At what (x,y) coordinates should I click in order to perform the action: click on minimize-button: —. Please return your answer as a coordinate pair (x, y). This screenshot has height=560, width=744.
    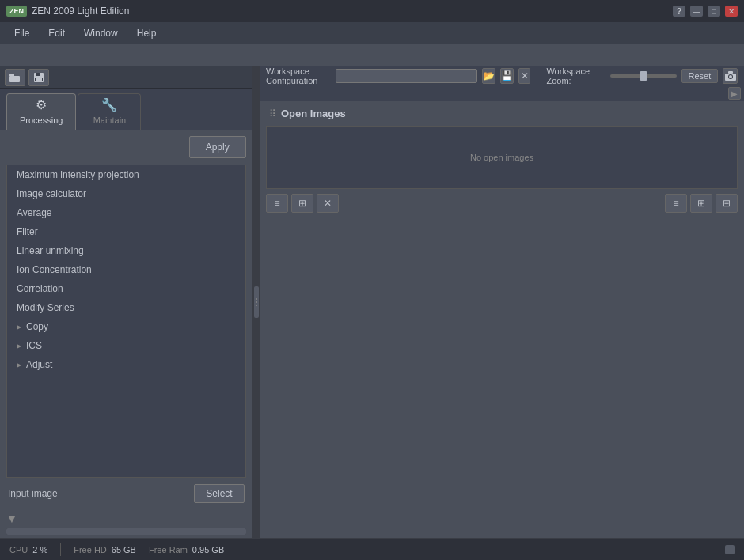
    Looking at the image, I should click on (697, 11).